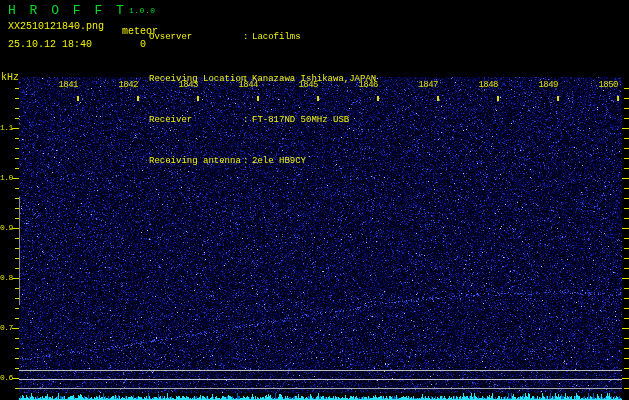  What do you see at coordinates (276, 38) in the screenshot?
I see `info-value: Lacofilms` at bounding box center [276, 38].